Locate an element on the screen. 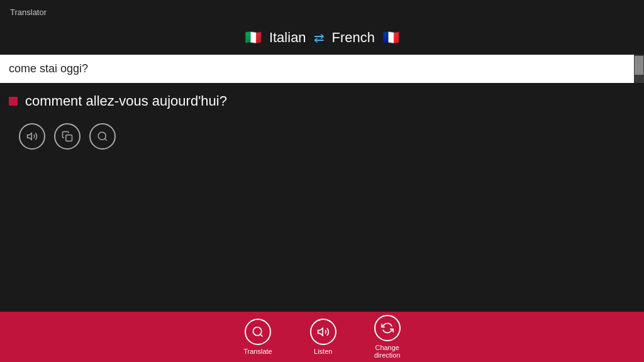  listen-icon-circle is located at coordinates (323, 332).